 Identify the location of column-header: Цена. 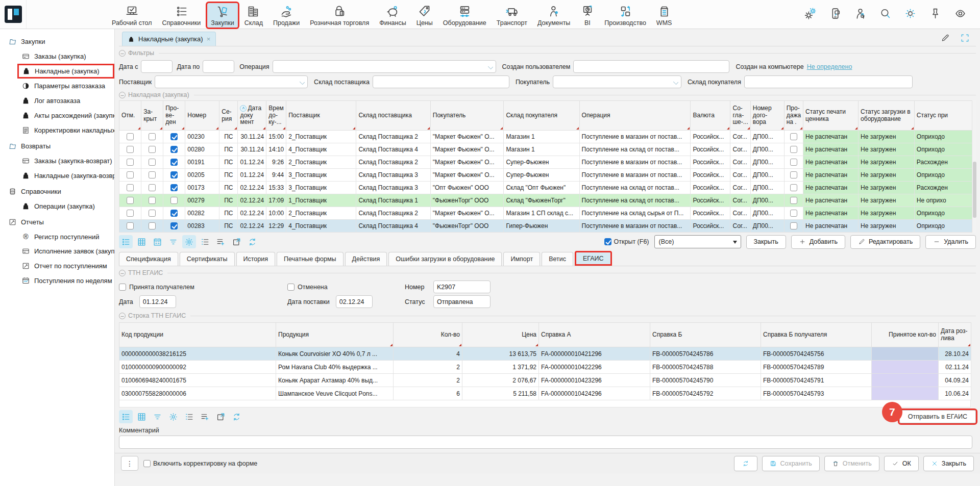
(501, 335).